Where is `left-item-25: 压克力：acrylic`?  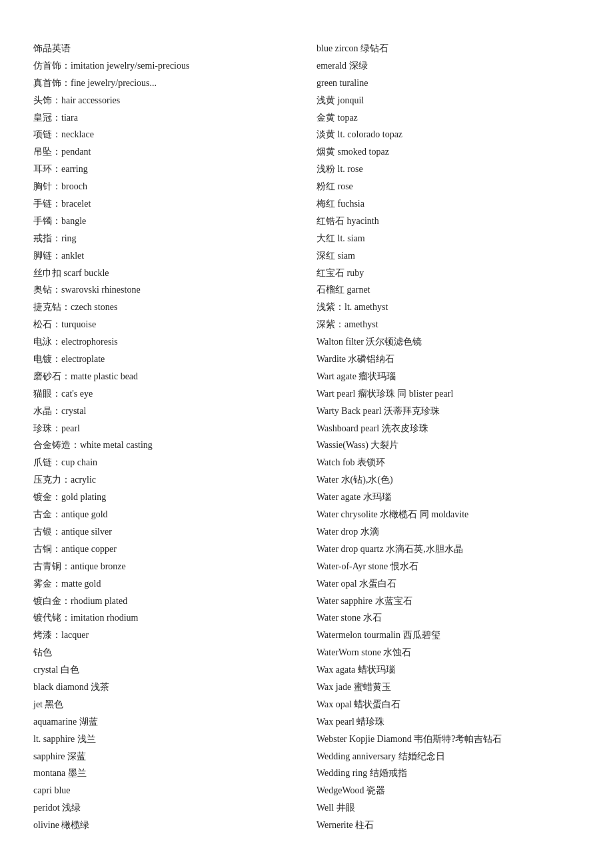
left-item-25: 压克力：acrylic is located at coordinates (165, 480).